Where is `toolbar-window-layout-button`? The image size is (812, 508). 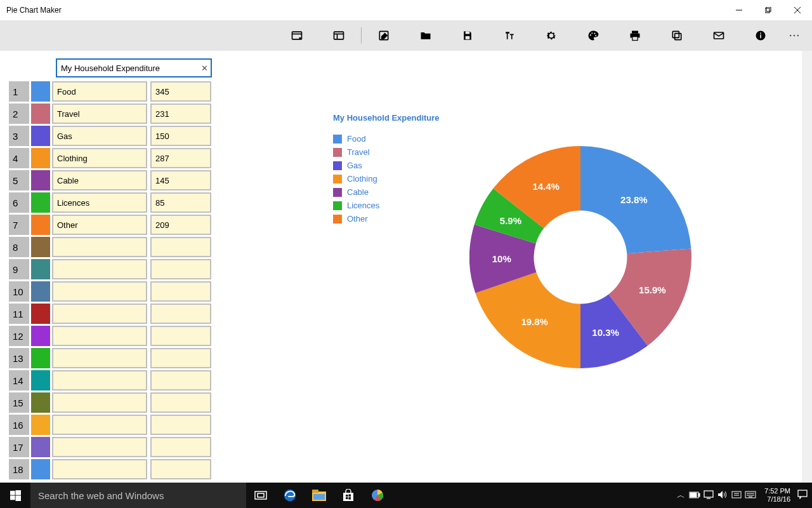 toolbar-window-layout-button is located at coordinates (297, 36).